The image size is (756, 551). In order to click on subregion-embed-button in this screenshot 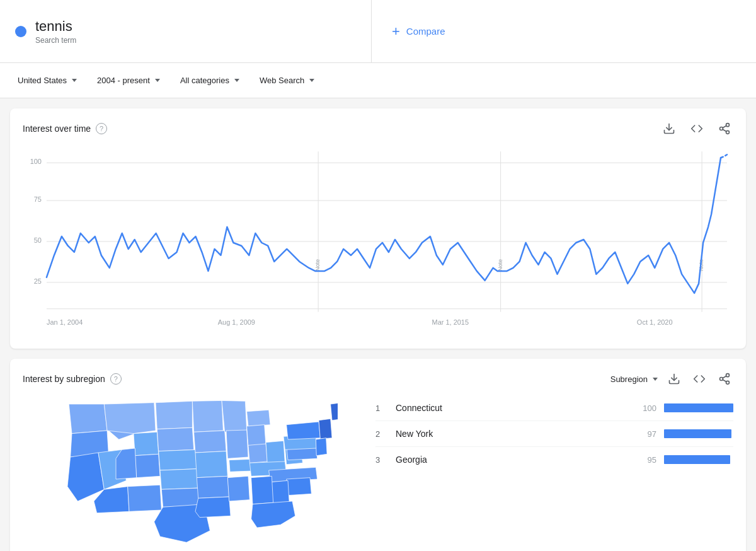, I will do `click(699, 379)`.